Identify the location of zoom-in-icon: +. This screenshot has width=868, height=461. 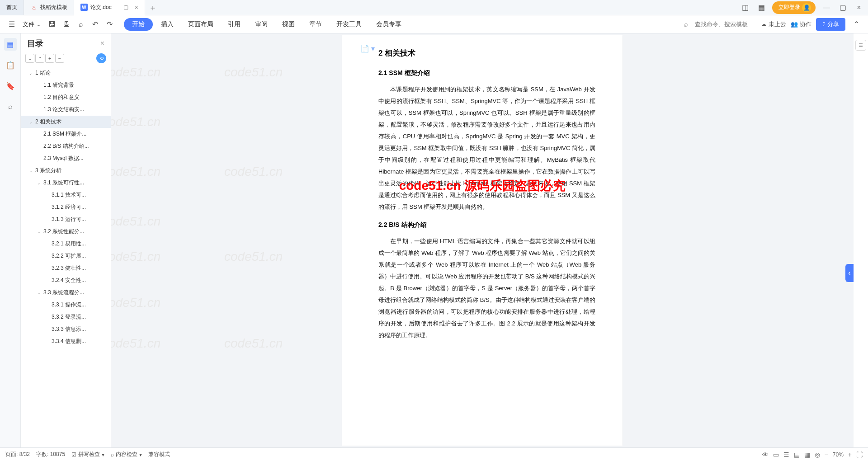
(850, 455).